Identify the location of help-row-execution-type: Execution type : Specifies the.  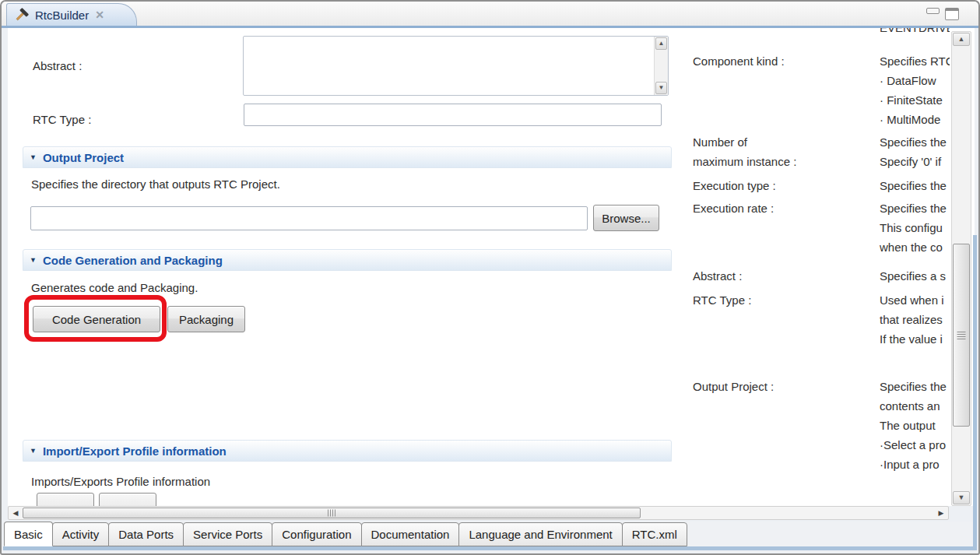
(816, 185).